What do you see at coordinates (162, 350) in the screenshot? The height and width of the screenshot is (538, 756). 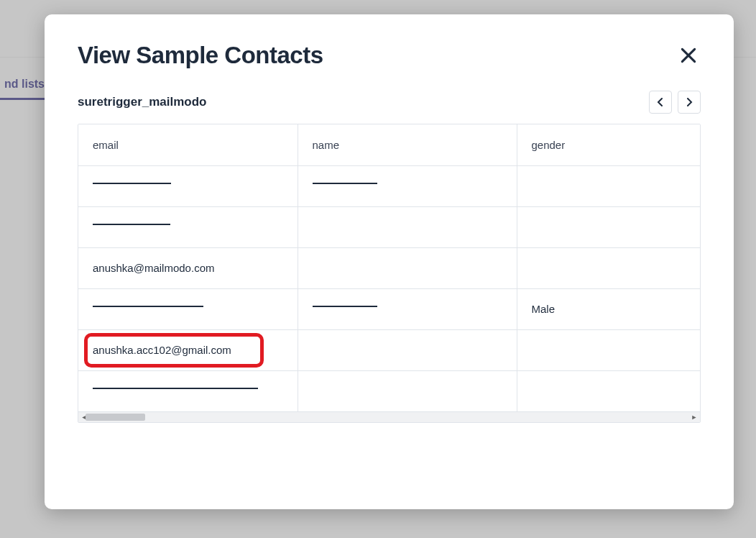 I see `cell-email-text: anushka.acc102@gmail.com` at bounding box center [162, 350].